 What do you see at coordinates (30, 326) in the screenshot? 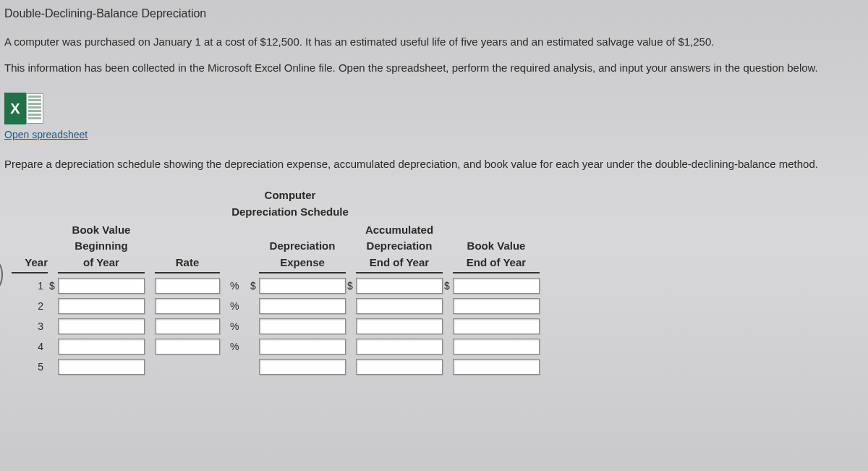
I see `year-label: 3` at bounding box center [30, 326].